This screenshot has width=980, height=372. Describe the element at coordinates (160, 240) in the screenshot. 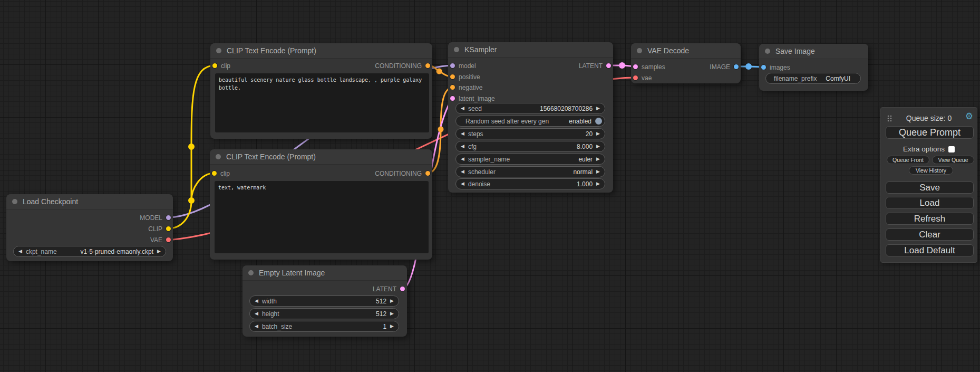

I see `output-slot-vae: VAE` at that location.